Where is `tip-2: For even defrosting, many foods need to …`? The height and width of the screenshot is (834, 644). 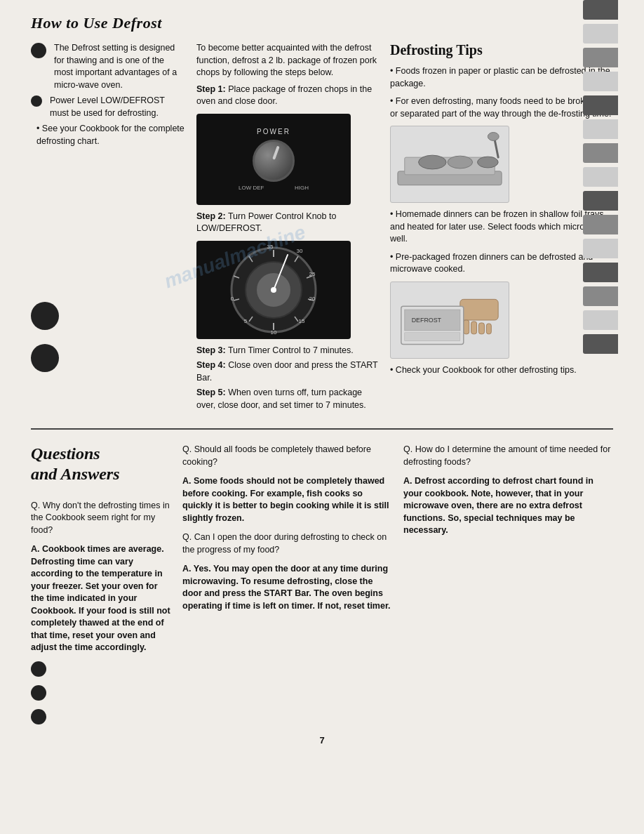 tip-2: For even defrosting, many foods need to … is located at coordinates (502, 108).